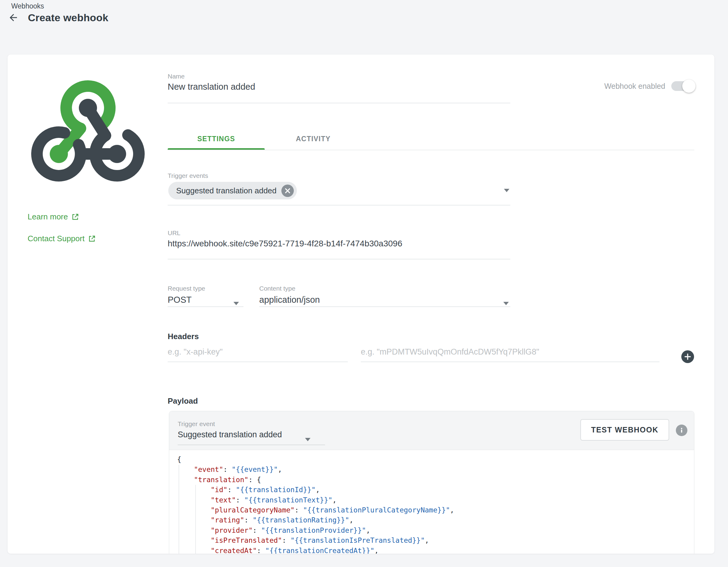  Describe the element at coordinates (635, 86) in the screenshot. I see `webhook-enabled-label: Webhook enabled` at that location.